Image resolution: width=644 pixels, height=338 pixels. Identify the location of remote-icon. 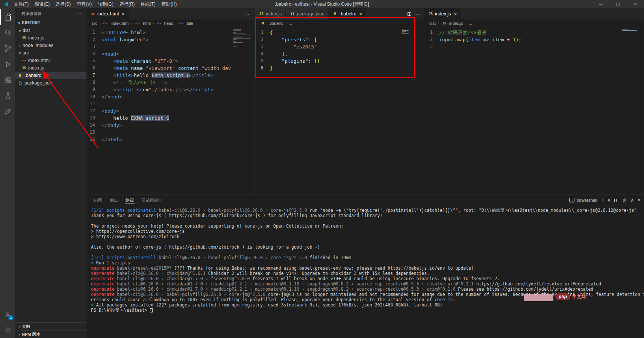
(8, 112).